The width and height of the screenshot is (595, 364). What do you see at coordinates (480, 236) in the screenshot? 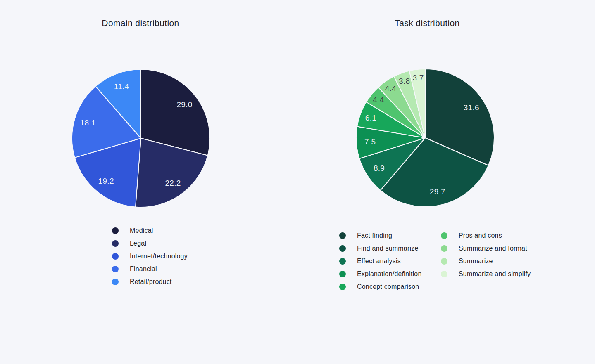
I see `legend-label-pros-and-cons: Pros and cons` at bounding box center [480, 236].